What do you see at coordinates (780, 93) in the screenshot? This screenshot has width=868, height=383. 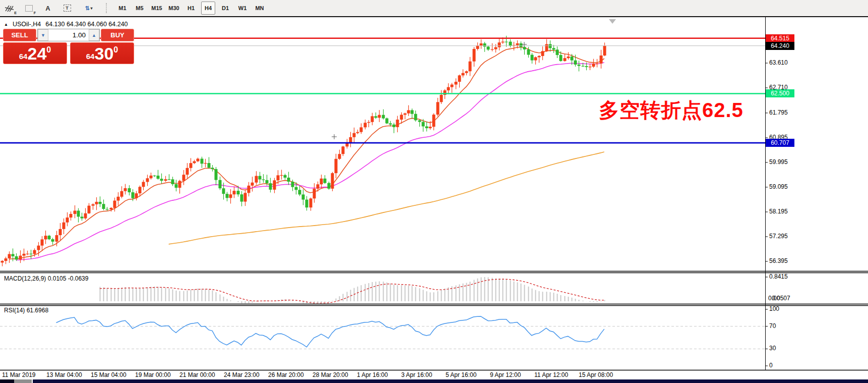 I see `price-badge: 62.500` at bounding box center [780, 93].